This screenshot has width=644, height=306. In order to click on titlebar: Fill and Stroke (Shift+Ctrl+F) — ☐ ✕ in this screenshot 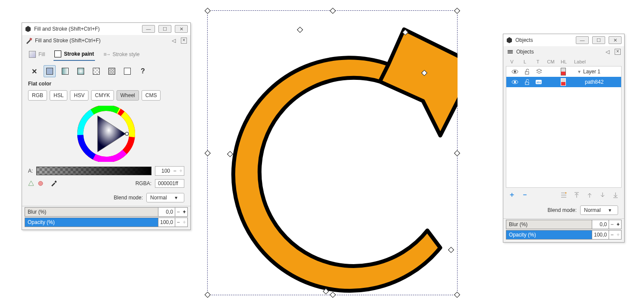, I will do `click(106, 29)`.